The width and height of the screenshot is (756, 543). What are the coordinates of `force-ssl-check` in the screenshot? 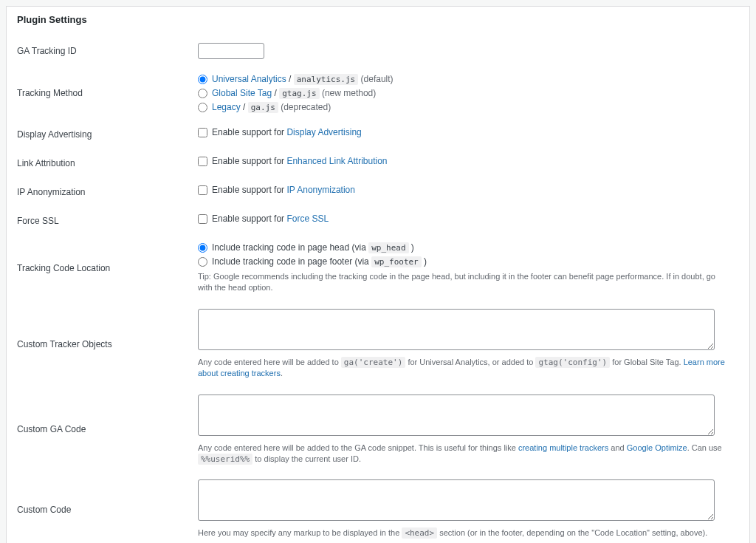 It's located at (202, 219).